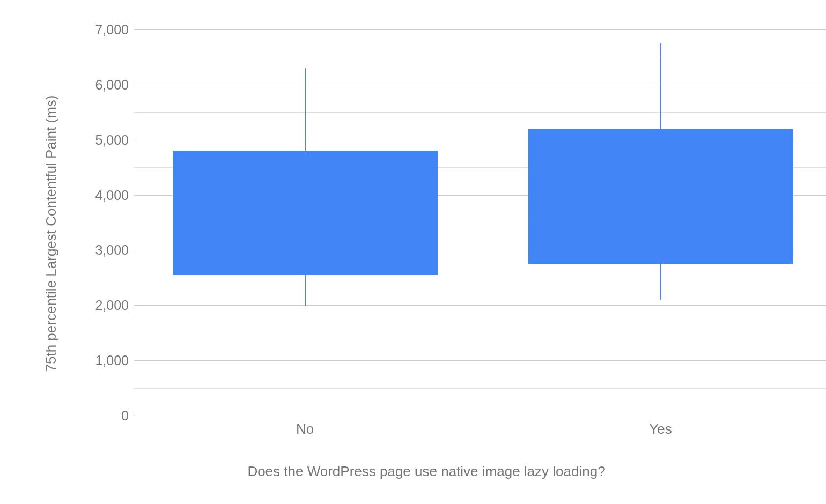 Image resolution: width=826 pixels, height=504 pixels. I want to click on y-tick-label: 6,000, so click(102, 85).